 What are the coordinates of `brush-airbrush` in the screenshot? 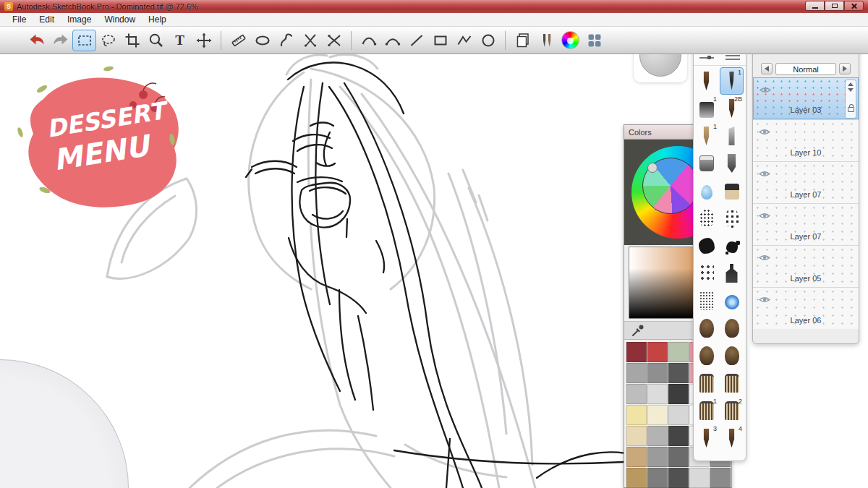 It's located at (732, 136).